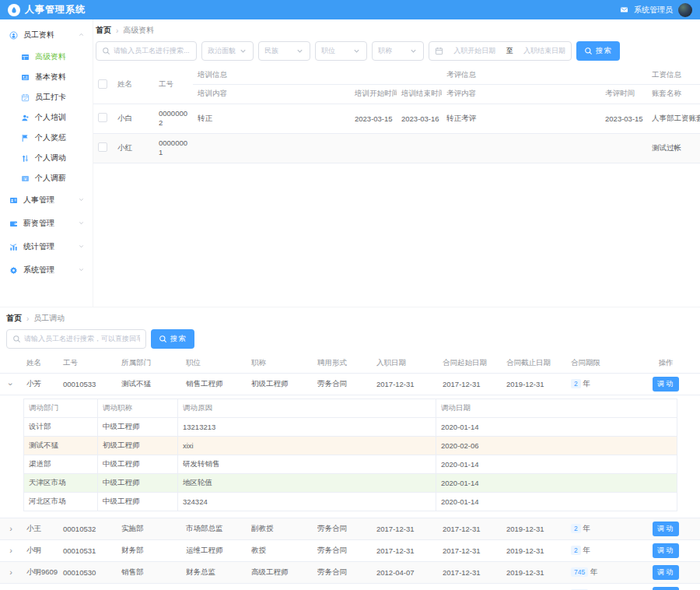 This screenshot has height=590, width=700. What do you see at coordinates (47, 178) in the screenshot?
I see `sidebar-item-个人调薪: ¥个人调薪` at bounding box center [47, 178].